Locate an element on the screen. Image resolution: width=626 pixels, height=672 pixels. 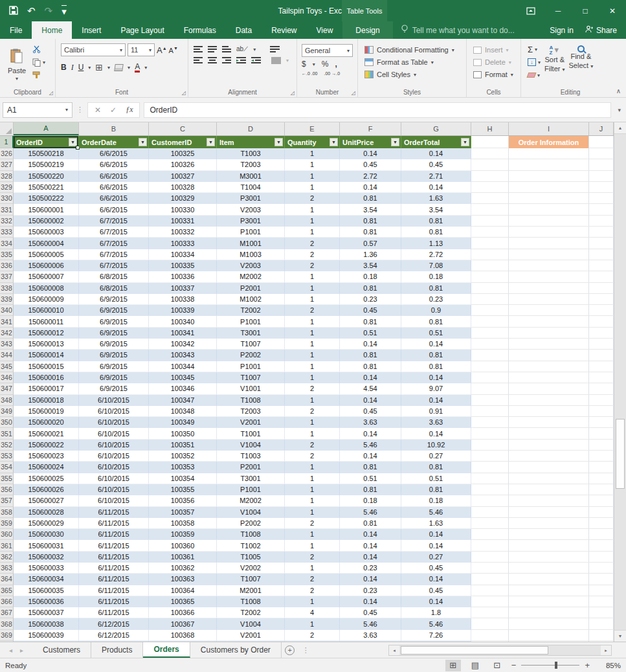
row-number: 364 is located at coordinates (6, 579).